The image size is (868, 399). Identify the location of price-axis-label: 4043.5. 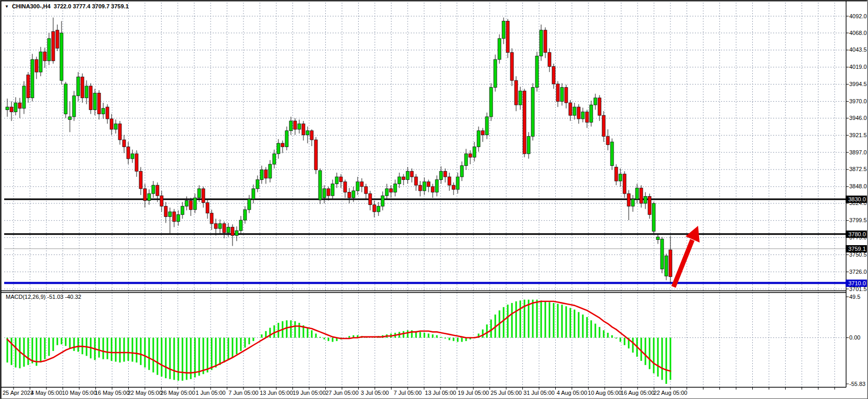
(858, 50).